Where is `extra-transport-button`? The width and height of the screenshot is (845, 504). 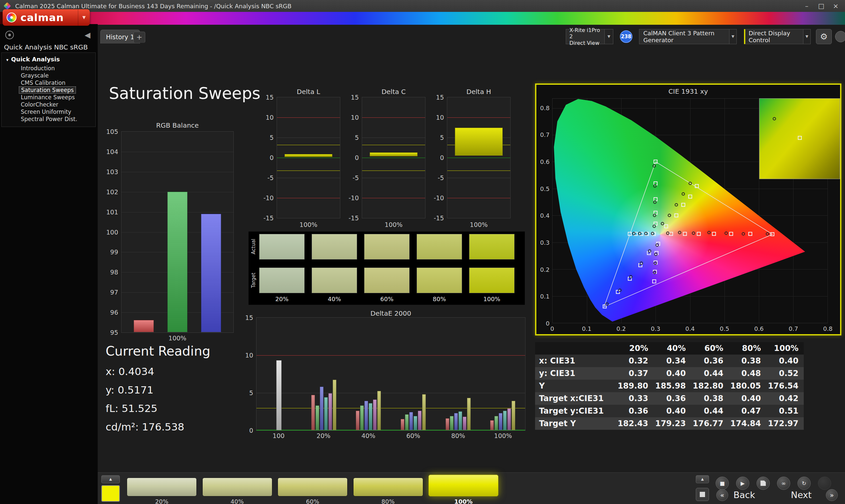
extra-transport-button is located at coordinates (824, 483).